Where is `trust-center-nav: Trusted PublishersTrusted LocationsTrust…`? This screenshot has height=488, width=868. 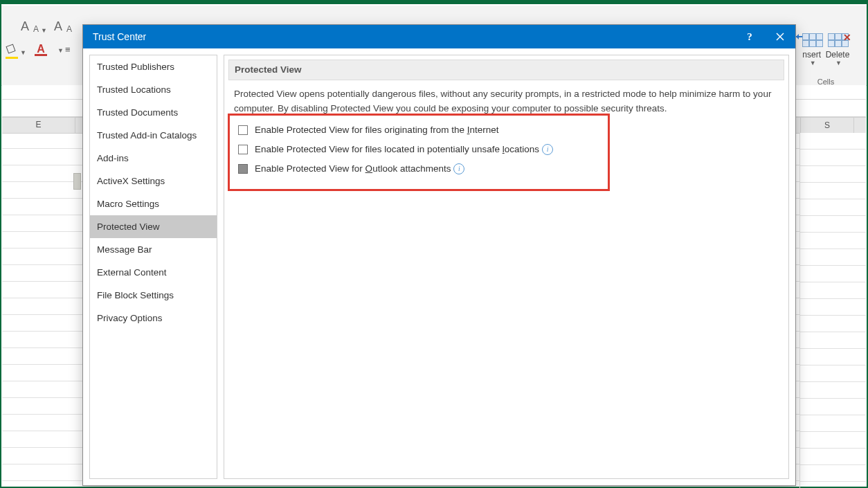 trust-center-nav: Trusted PublishersTrusted LocationsTrust… is located at coordinates (154, 267).